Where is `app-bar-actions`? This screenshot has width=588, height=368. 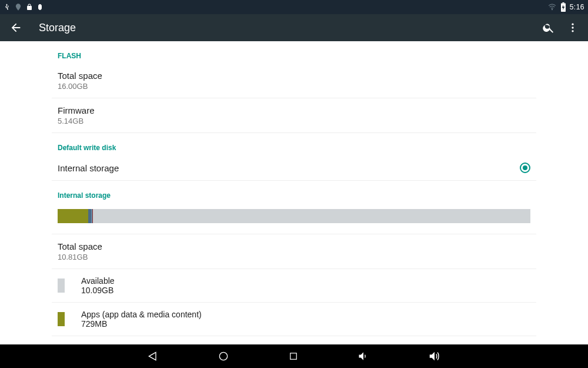 app-bar-actions is located at coordinates (560, 28).